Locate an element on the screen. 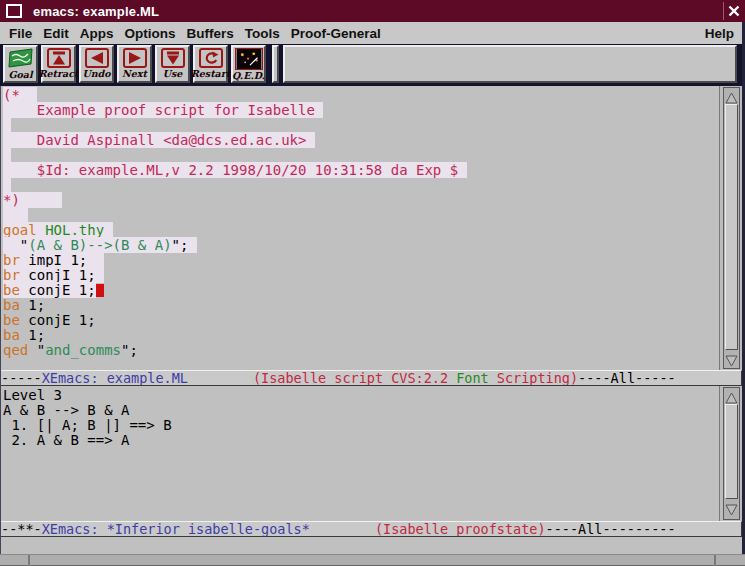 Image resolution: width=745 pixels, height=566 pixels. retract-up-arrow-icon is located at coordinates (59, 58).